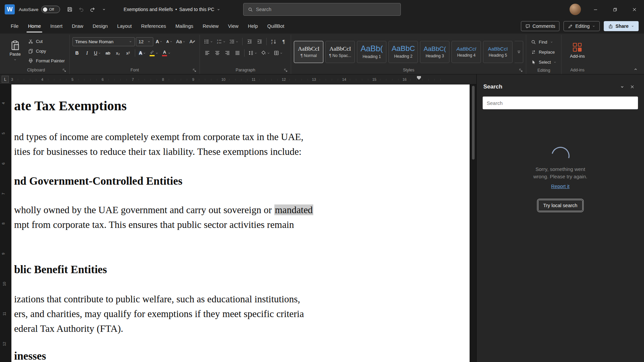  What do you see at coordinates (104, 42) in the screenshot?
I see `font-family-select: Times New Roman` at bounding box center [104, 42].